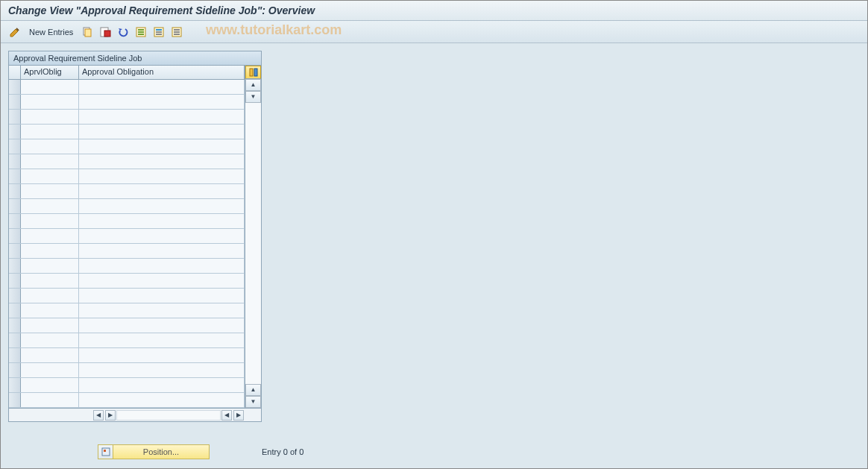 Image resolution: width=868 pixels, height=469 pixels. What do you see at coordinates (162, 72) in the screenshot?
I see `column-header-approval-obligation: Approval Obligation` at bounding box center [162, 72].